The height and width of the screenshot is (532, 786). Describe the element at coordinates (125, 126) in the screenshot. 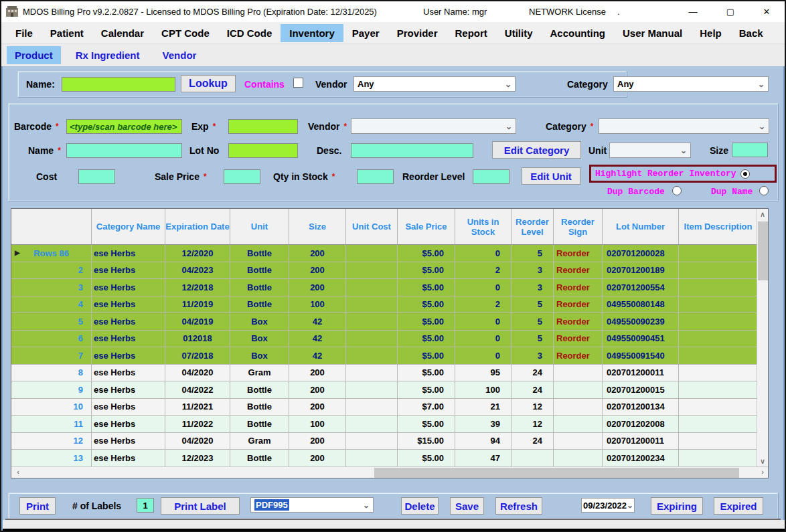

I see `barcode-input` at that location.